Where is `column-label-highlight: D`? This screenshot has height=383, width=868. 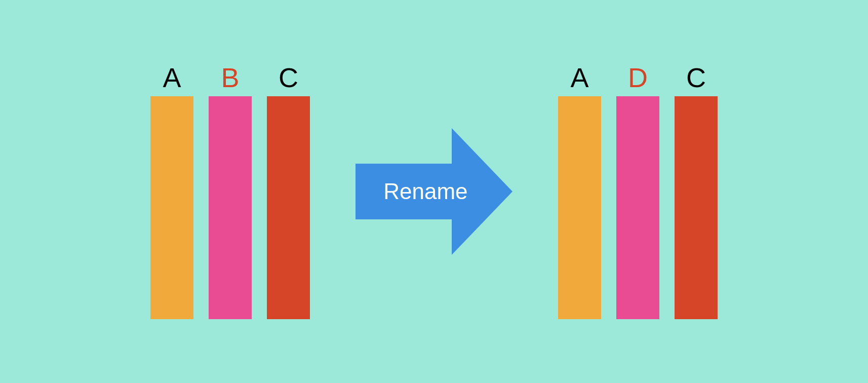
column-label-highlight: D is located at coordinates (638, 78).